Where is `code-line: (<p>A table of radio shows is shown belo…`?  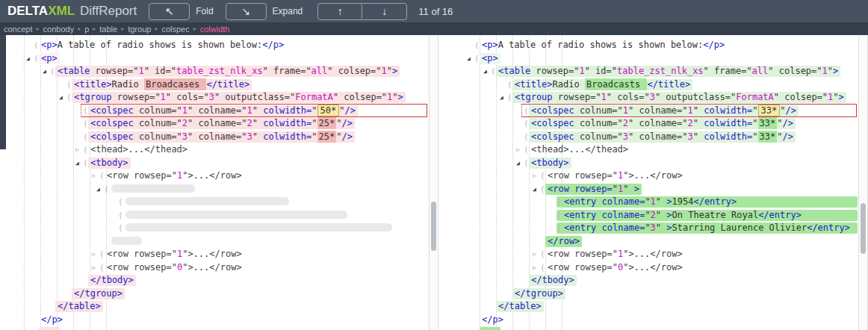 code-line: (<p>A table of radio shows is shown belo… is located at coordinates (220, 46).